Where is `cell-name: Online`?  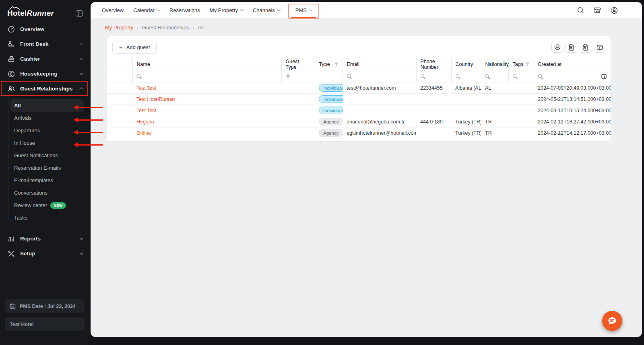 cell-name: Online is located at coordinates (207, 133).